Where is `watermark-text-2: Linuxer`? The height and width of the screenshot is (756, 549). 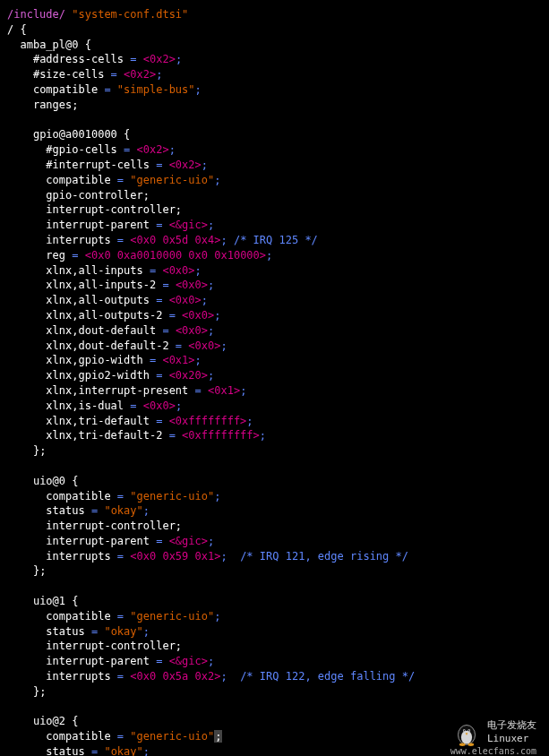 watermark-text-2: Linuxer is located at coordinates (512, 738).